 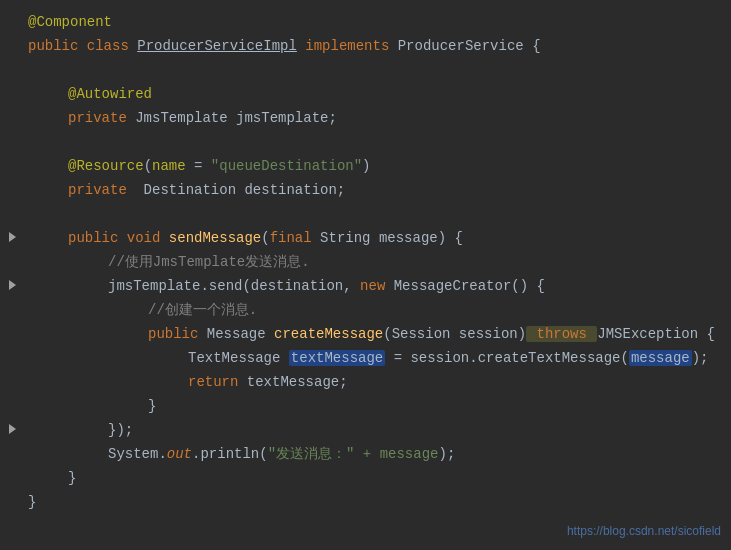 I want to click on code-line: jmsTemplate.send(destination, new Messag…, so click(x=366, y=286).